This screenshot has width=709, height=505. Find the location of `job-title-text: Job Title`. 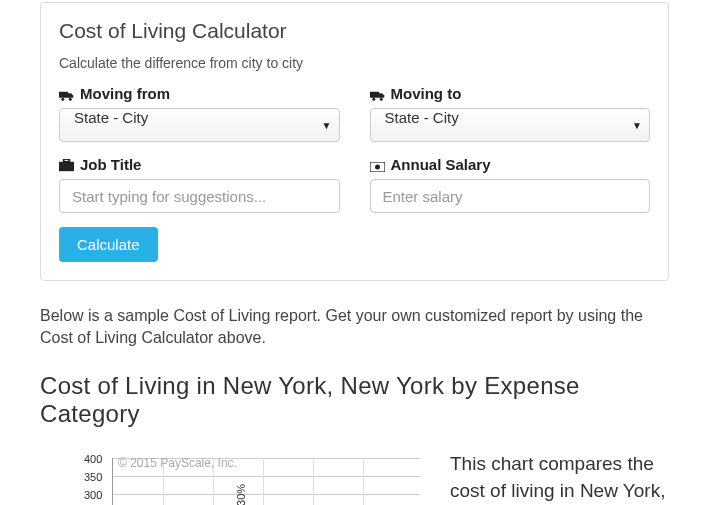

job-title-text: Job Title is located at coordinates (110, 164).